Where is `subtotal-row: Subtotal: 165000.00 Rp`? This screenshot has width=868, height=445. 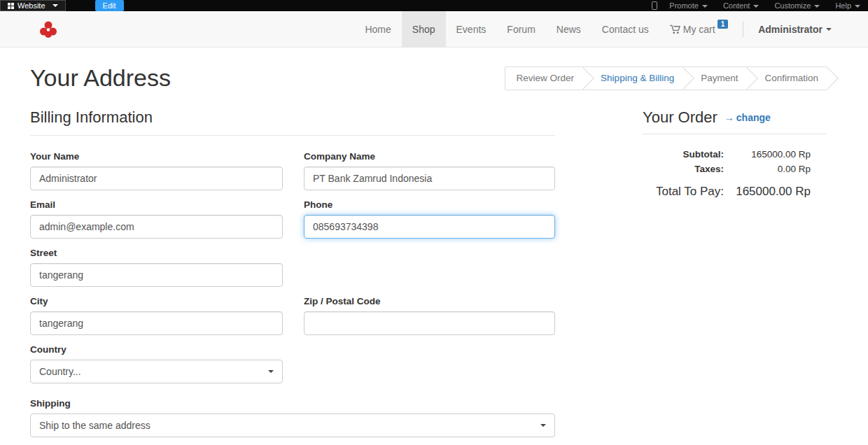 subtotal-row: Subtotal: 165000.00 Rp is located at coordinates (734, 154).